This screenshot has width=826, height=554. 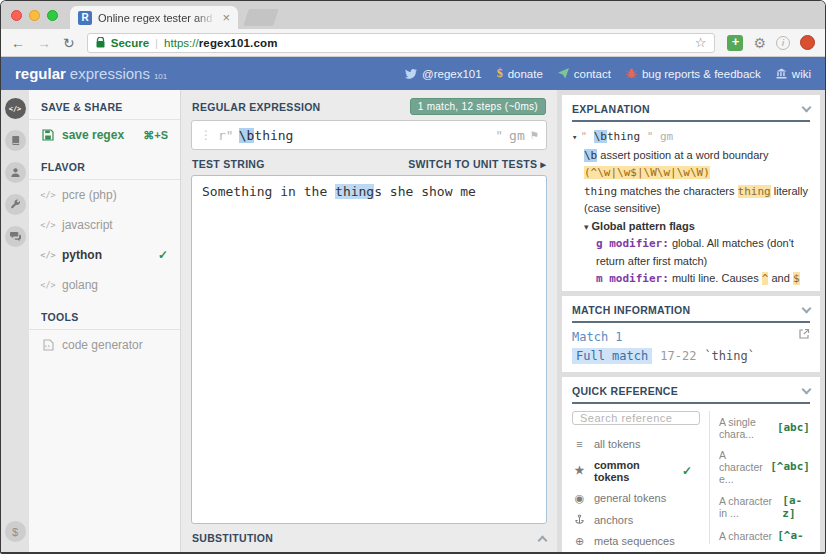 What do you see at coordinates (444, 74) in the screenshot?
I see `header-link-twitter: @regex101` at bounding box center [444, 74].